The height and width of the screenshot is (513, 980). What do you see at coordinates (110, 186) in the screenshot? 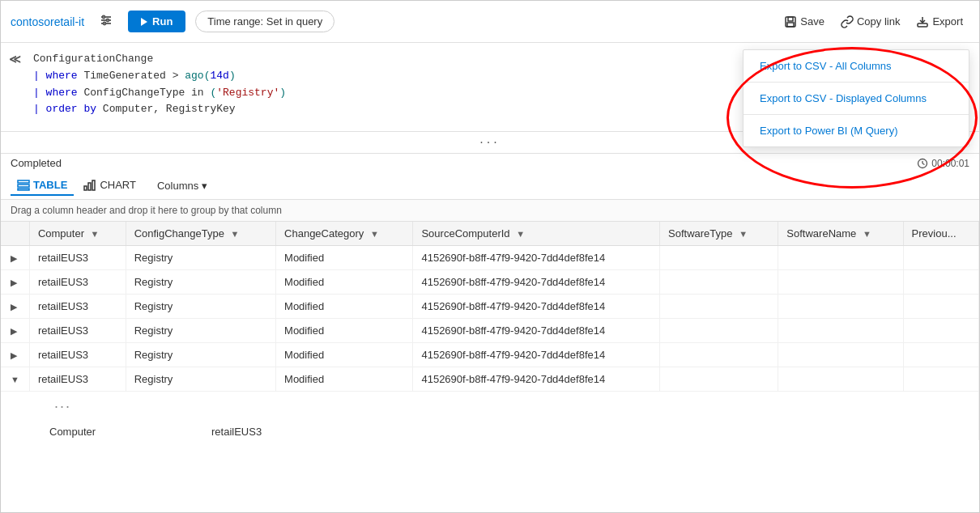
I see `chart-view-button: CHART` at bounding box center [110, 186].